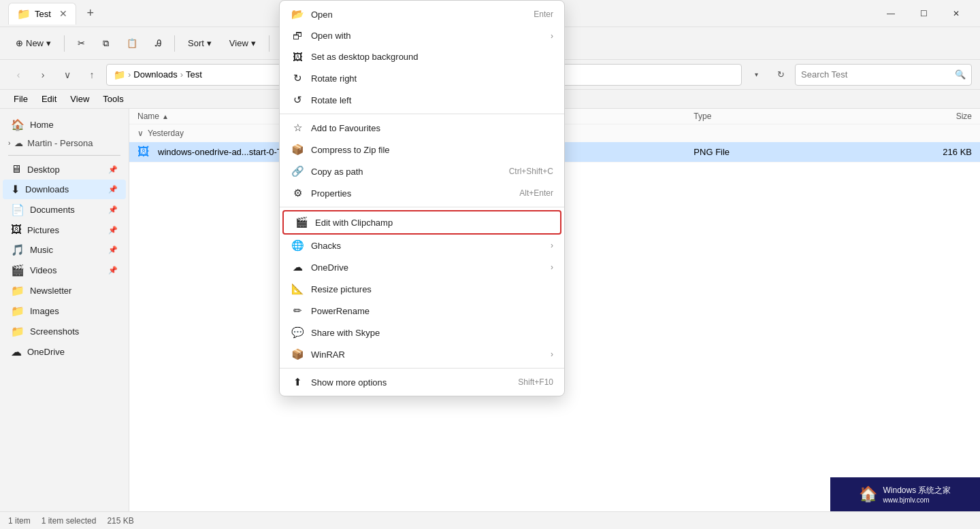 The image size is (980, 529). What do you see at coordinates (64, 189) in the screenshot?
I see `sidebar-item-downloads: ⬇ Downloads 📌` at bounding box center [64, 189].